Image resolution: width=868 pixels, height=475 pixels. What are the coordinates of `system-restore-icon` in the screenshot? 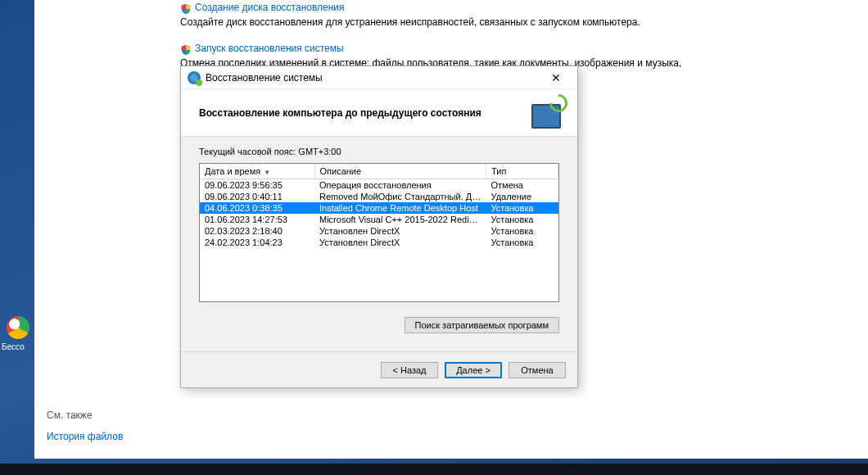 It's located at (194, 78).